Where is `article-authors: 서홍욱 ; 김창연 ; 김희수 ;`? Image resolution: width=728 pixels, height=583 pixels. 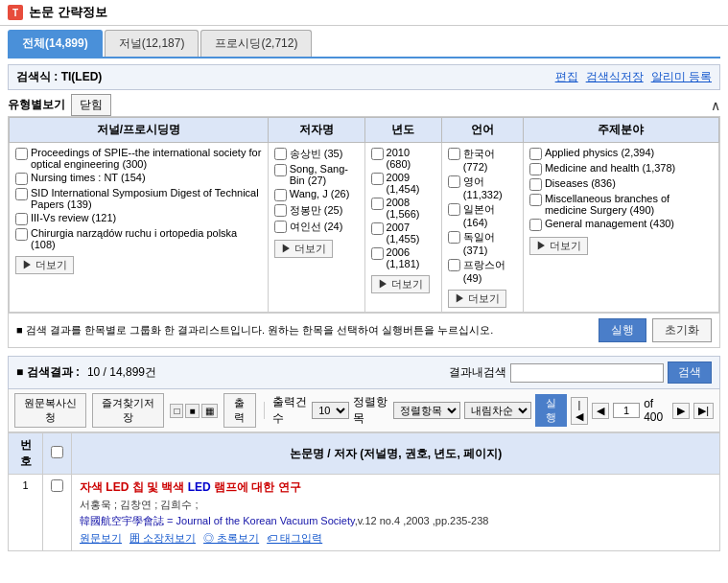
article-authors: 서홍욱 ; 김창연 ; 김희수 ; is located at coordinates (395, 504).